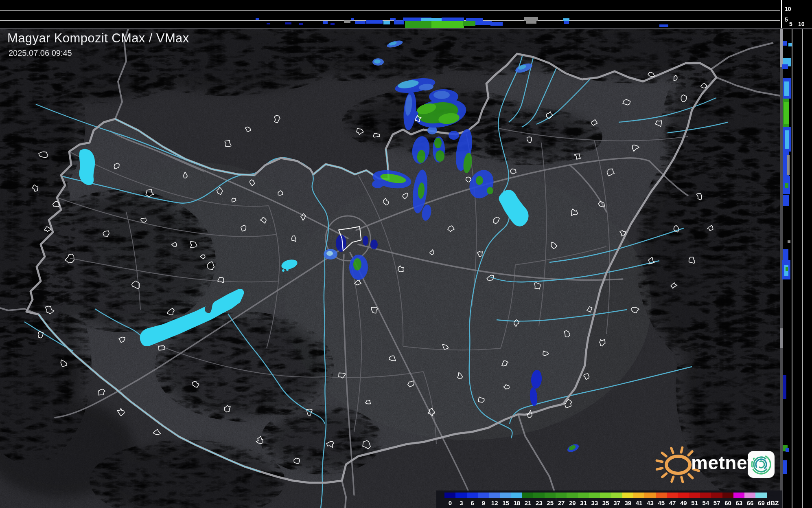 The width and height of the screenshot is (812, 508). Describe the element at coordinates (550, 503) in the screenshot. I see `legend-tick-label: 25` at that location.